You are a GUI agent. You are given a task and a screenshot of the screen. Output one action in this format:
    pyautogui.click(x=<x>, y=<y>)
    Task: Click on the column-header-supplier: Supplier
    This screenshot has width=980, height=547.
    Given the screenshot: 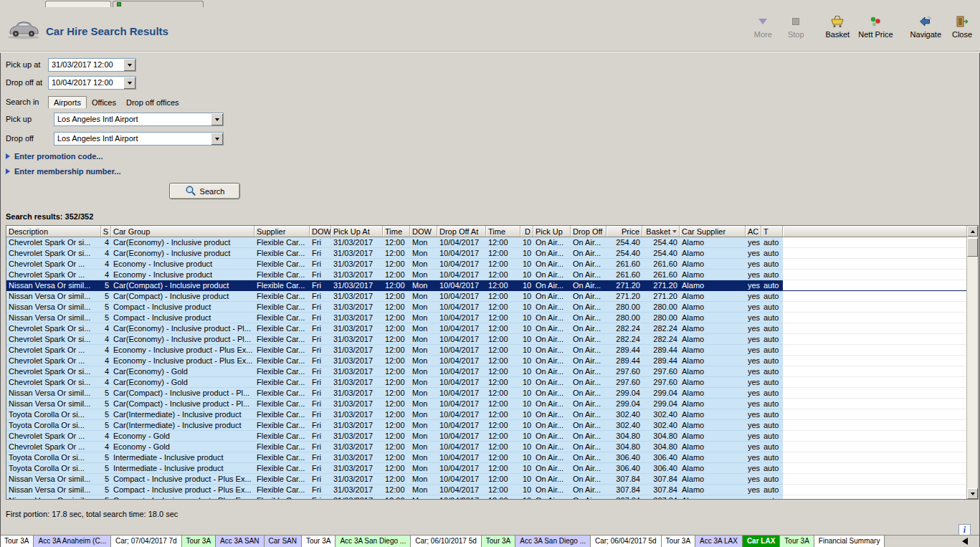 What is the action you would take?
    pyautogui.click(x=282, y=231)
    